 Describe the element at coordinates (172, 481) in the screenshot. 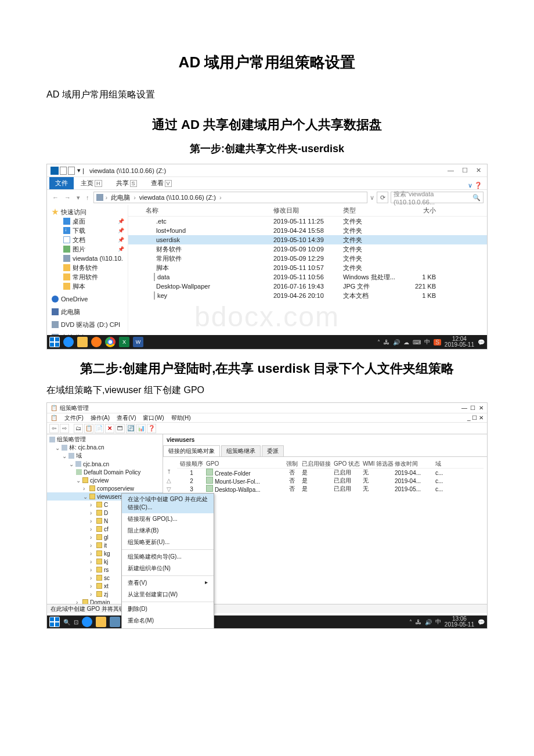

I see `move-up-button: △` at that location.